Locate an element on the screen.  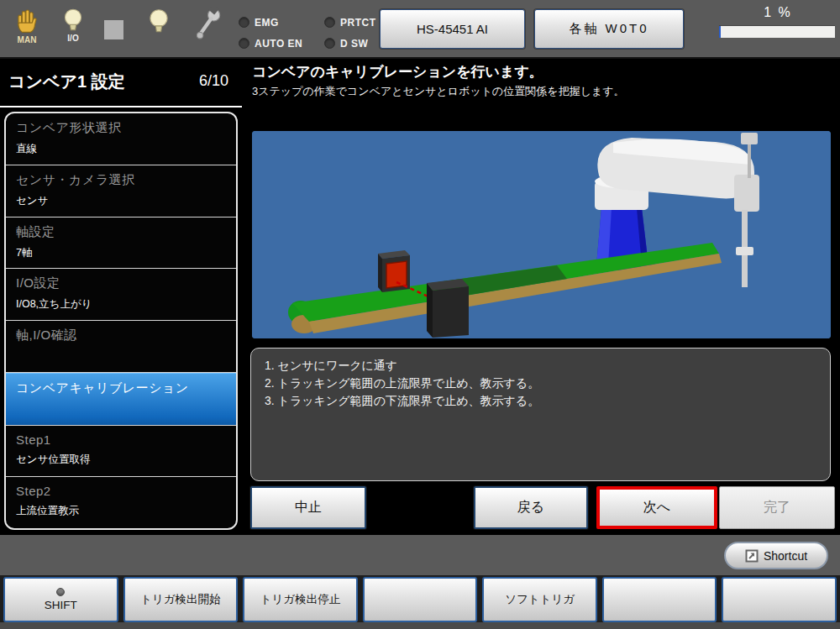
function-key-row: SHIFT トリガ検出開始 トリガ検出停止 ソフトトリガ is located at coordinates (420, 602).